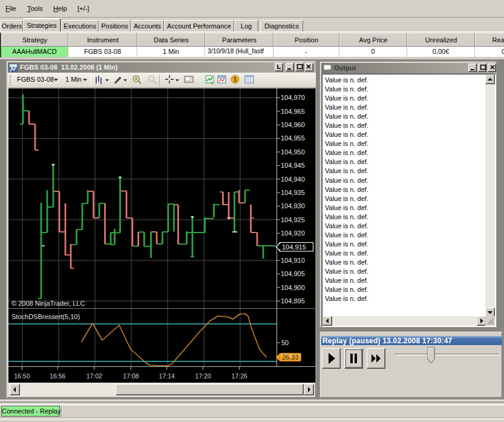 Image resolution: width=504 pixels, height=422 pixels. What do you see at coordinates (293, 125) in the screenshot?
I see `svg-text: 104,960` at bounding box center [293, 125].